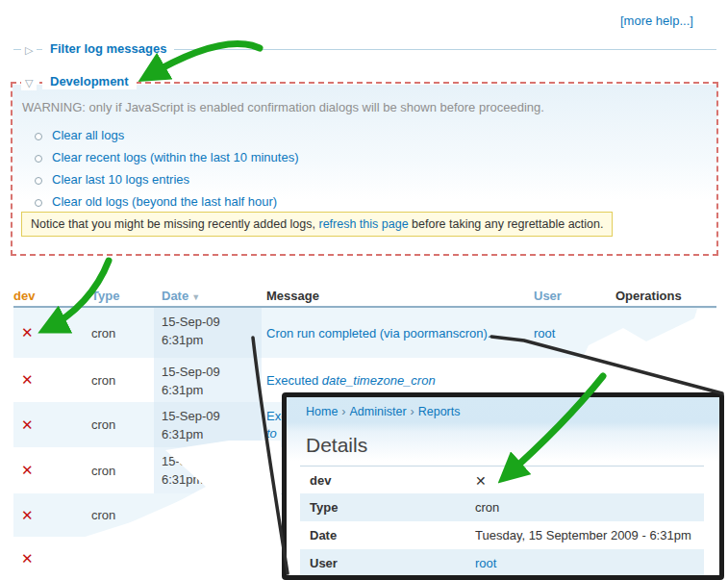  What do you see at coordinates (502, 564) in the screenshot?
I see `detail-row-user: User root` at bounding box center [502, 564].